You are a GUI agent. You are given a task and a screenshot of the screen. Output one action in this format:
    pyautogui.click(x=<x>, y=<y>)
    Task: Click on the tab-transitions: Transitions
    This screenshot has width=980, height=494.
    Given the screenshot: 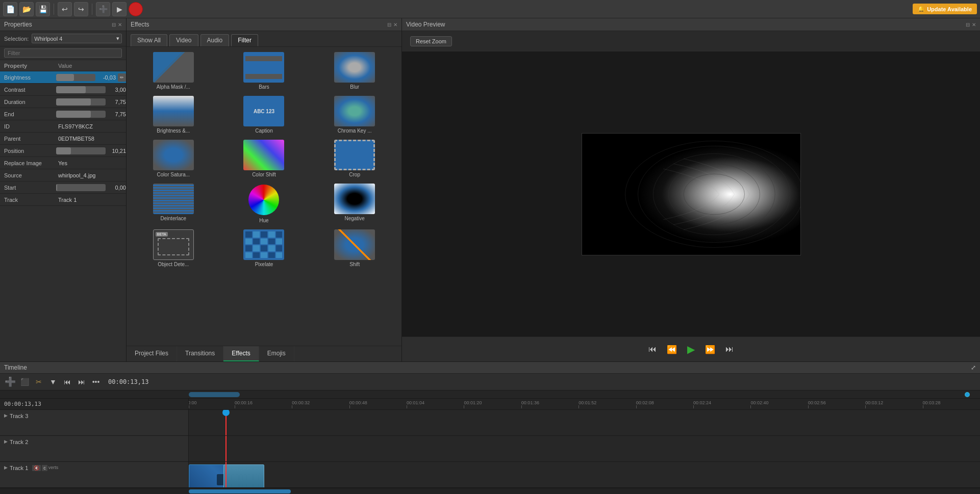 What is the action you would take?
    pyautogui.click(x=200, y=354)
    